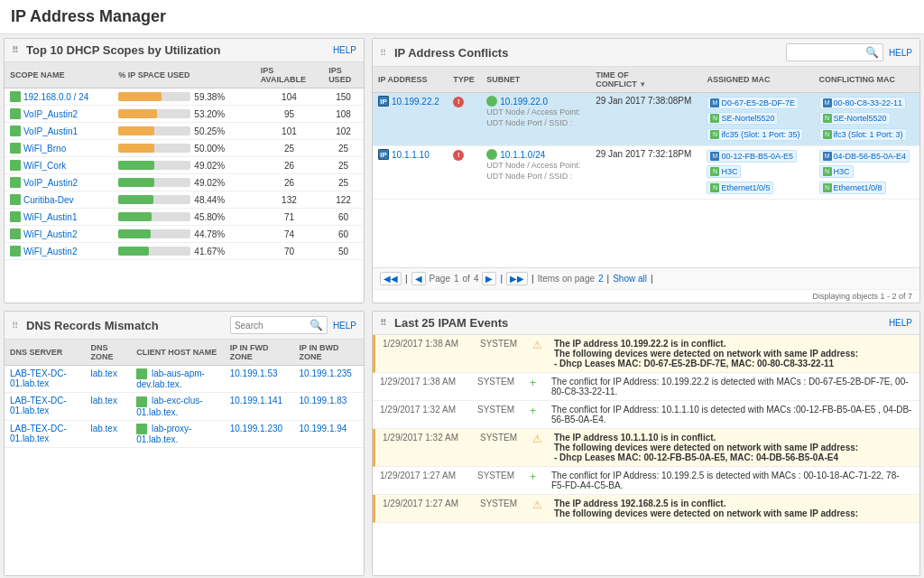  What do you see at coordinates (59, 76) in the screenshot?
I see `dhcp-col-name: SCOPE NAME` at bounding box center [59, 76].